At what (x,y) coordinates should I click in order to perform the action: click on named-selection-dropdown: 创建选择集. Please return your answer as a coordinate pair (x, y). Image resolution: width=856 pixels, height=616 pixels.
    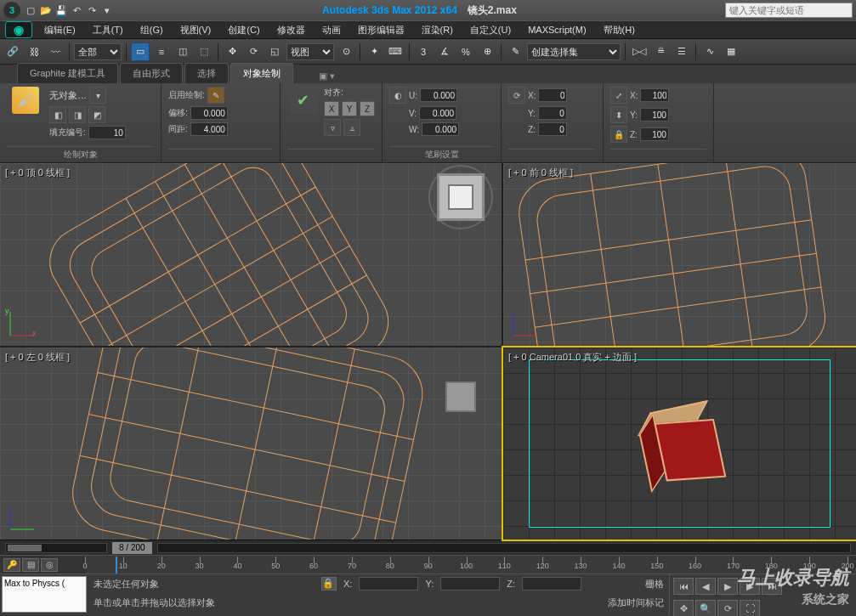
    Looking at the image, I should click on (574, 52).